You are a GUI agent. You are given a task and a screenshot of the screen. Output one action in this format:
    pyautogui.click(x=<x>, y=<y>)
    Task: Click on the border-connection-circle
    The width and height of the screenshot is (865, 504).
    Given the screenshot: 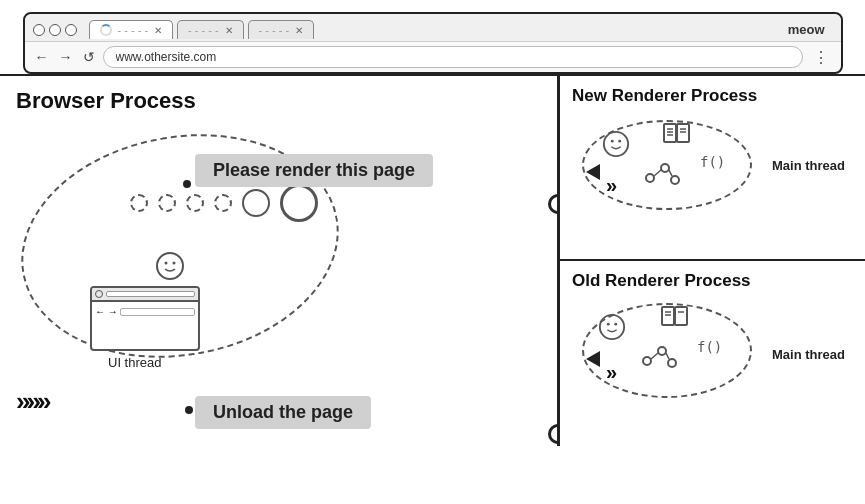 What is the action you would take?
    pyautogui.click(x=554, y=204)
    